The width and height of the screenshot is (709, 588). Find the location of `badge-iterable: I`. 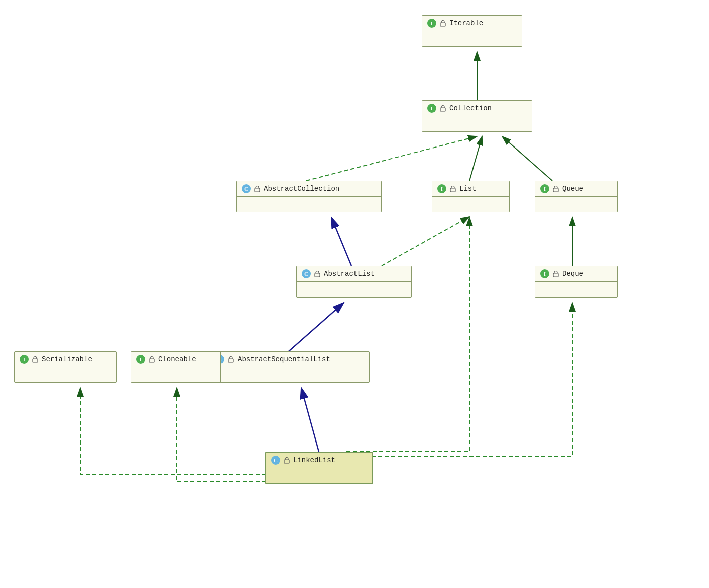

badge-iterable: I is located at coordinates (432, 23).